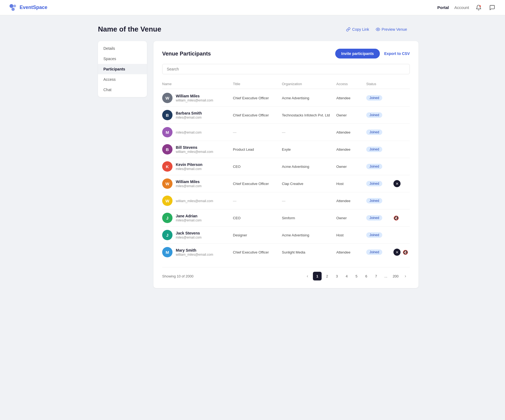 The image size is (505, 420). I want to click on pagination-next-button: ›, so click(405, 276).